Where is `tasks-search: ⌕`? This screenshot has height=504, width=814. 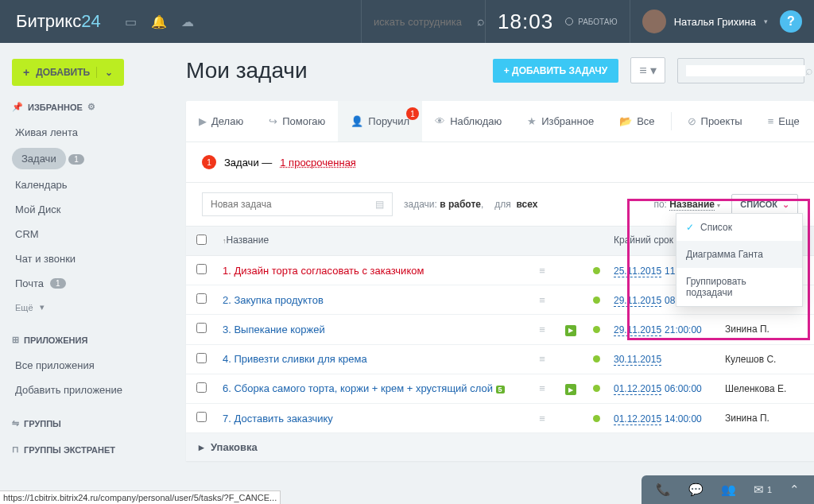 tasks-search: ⌕ is located at coordinates (741, 71).